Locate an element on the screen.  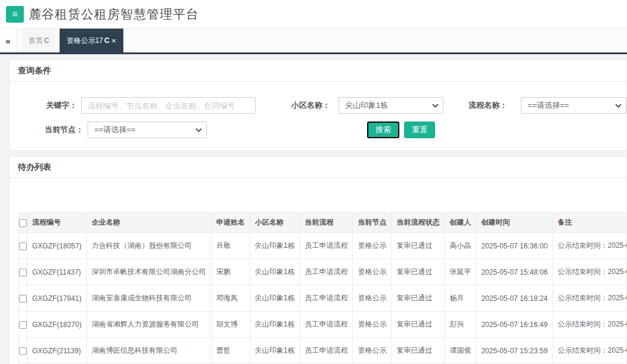
cell-applicant: 宋鹏 is located at coordinates (230, 272).